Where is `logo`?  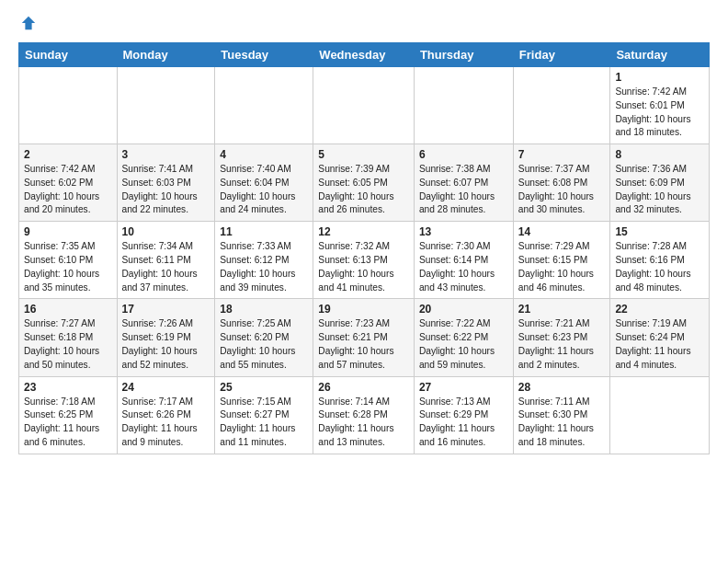
logo is located at coordinates (28, 23).